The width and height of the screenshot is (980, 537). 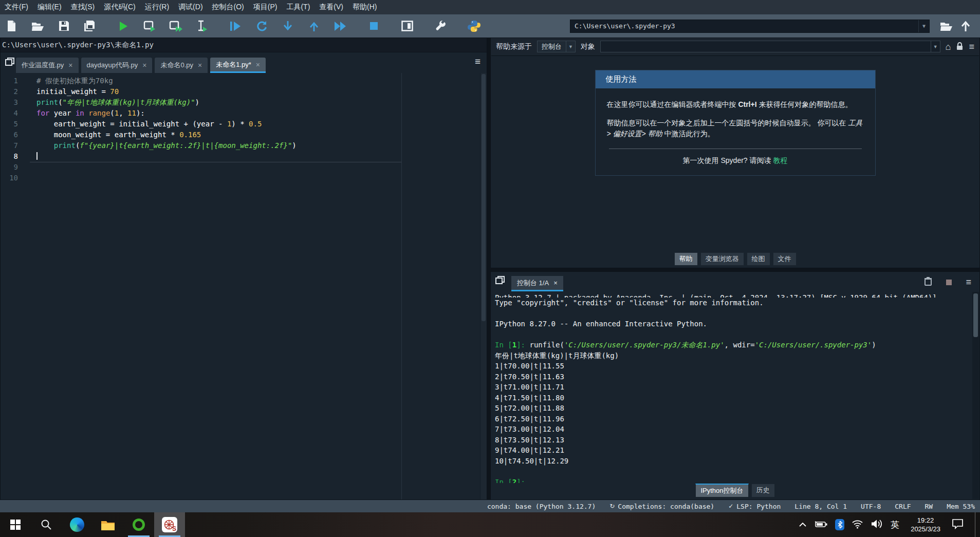 I want to click on console-scrollbar, so click(x=975, y=396).